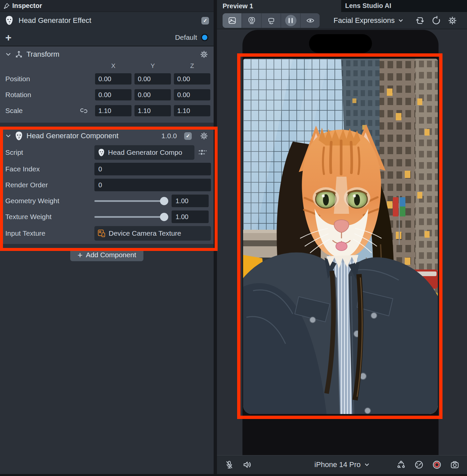  Describe the element at coordinates (145, 152) in the screenshot. I see `script-value: Head Generator Compo` at that location.